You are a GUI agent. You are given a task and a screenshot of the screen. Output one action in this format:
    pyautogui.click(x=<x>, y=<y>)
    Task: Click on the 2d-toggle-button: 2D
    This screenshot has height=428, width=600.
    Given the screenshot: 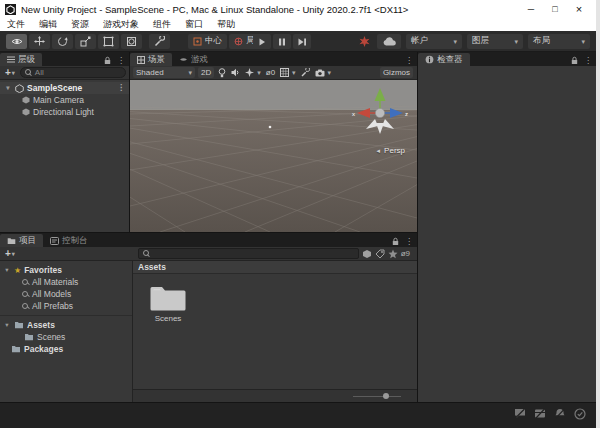 What is the action you would take?
    pyautogui.click(x=206, y=72)
    